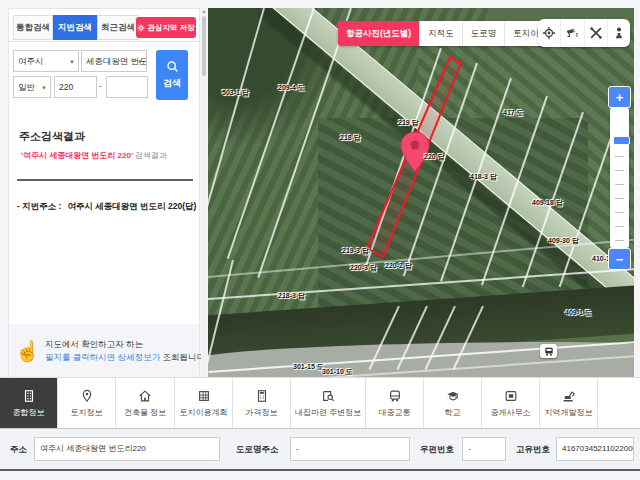 The height and width of the screenshot is (480, 640). I want to click on address-value: 여주시 세종대왕면 번도리220, so click(127, 449).